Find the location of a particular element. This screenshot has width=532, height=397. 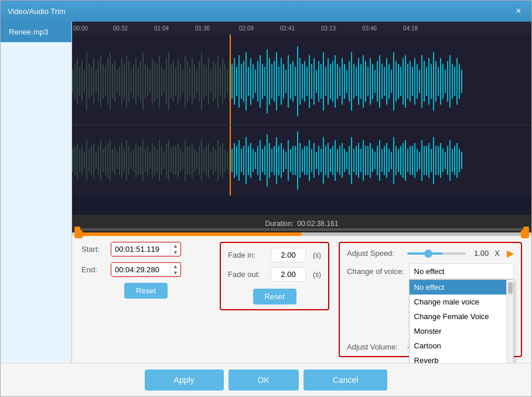

sidebar-file-item: Renee.mp3 is located at coordinates (36, 32).